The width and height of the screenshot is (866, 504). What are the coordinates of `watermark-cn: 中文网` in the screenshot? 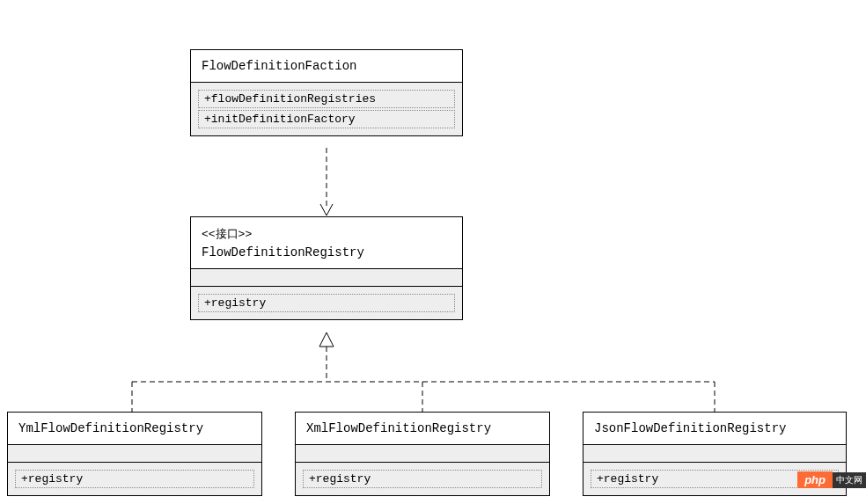 It's located at (849, 480).